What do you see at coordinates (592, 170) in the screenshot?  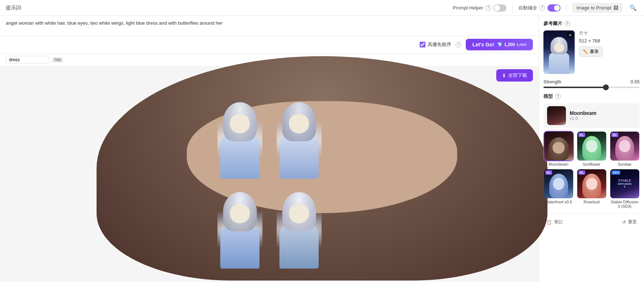 I see `model-grid: Moonbeam XL Sunflower` at bounding box center [592, 170].